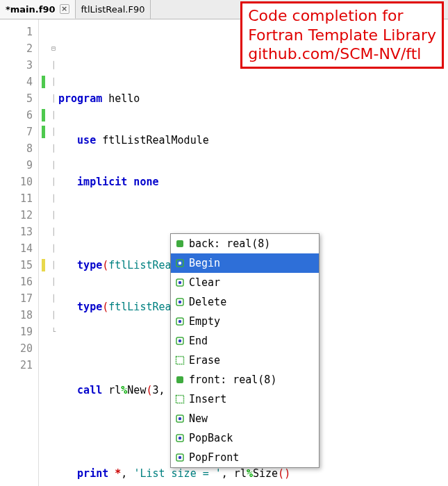 The width and height of the screenshot is (448, 486). What do you see at coordinates (233, 380) in the screenshot?
I see `completion-label: front: real(8)` at bounding box center [233, 380].